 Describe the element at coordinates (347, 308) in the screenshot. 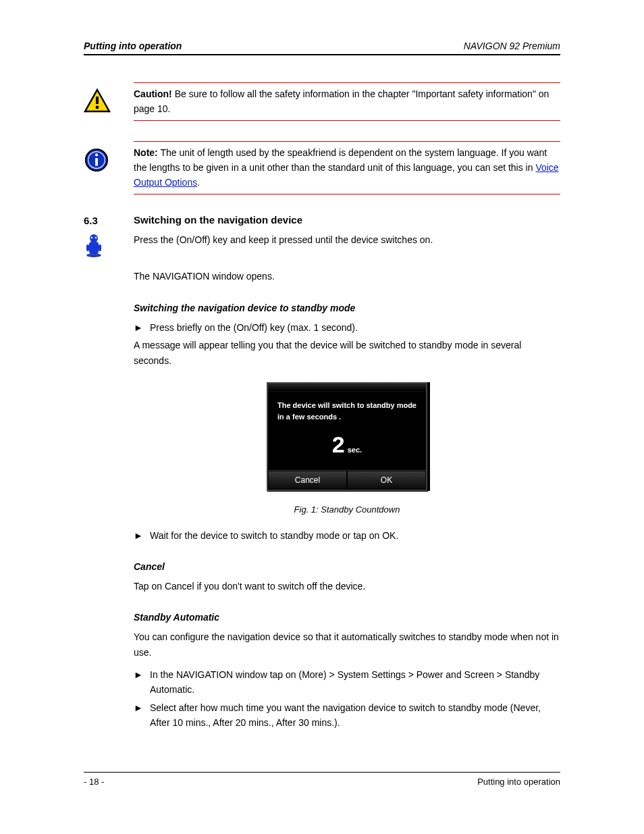

I see `standby-heading: Switching the navigation device to stand…` at that location.